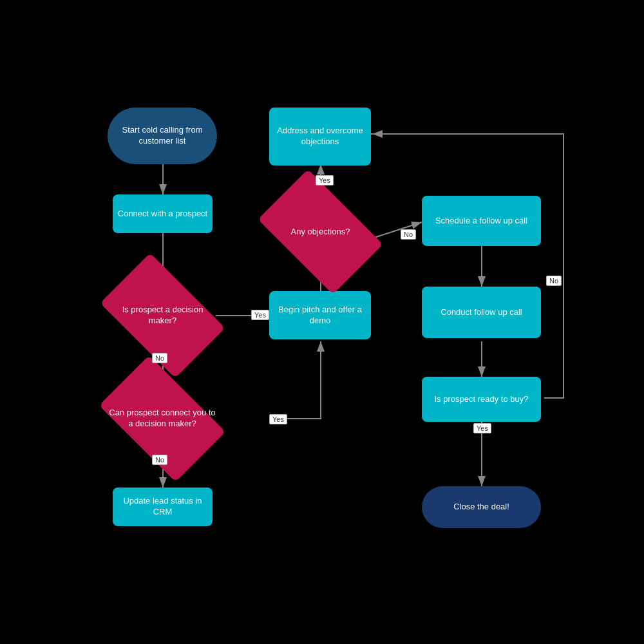  I want to click on decision1-label: Is prospect a decision maker?, so click(162, 316).